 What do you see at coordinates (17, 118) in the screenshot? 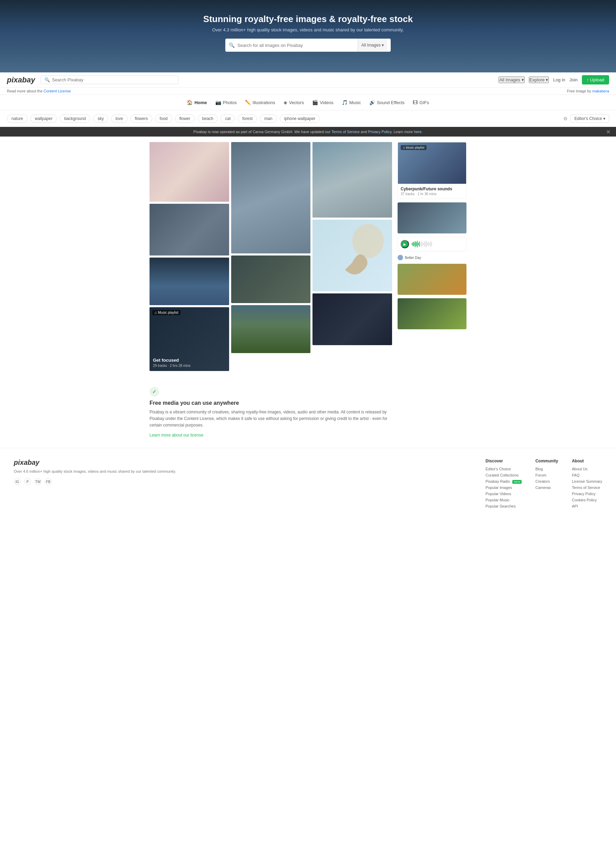
I see `tag-nature: nature` at bounding box center [17, 118].